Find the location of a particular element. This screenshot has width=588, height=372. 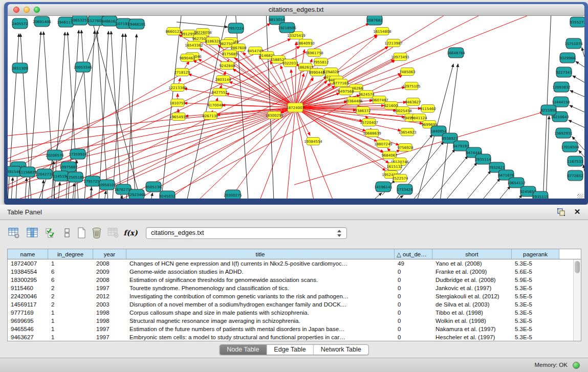

close-panel-icon: ✕ is located at coordinates (577, 212).